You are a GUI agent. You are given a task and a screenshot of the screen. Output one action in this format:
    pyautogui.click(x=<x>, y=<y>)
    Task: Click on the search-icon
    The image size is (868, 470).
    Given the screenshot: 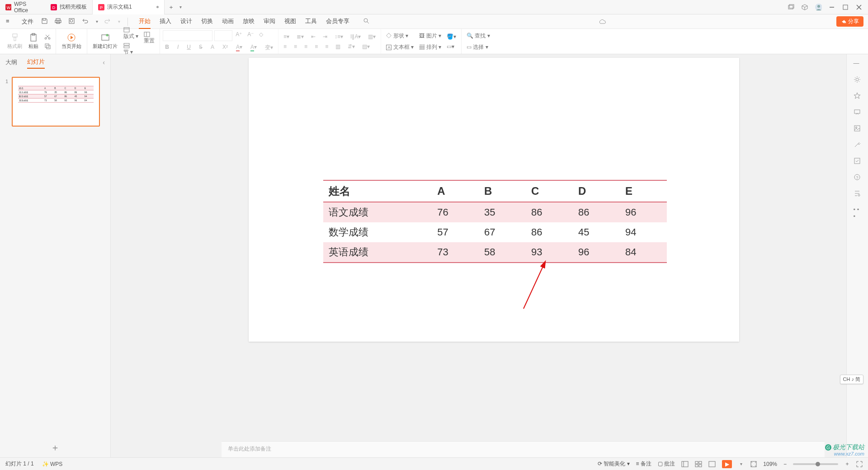 What is the action you would take?
    pyautogui.click(x=367, y=22)
    